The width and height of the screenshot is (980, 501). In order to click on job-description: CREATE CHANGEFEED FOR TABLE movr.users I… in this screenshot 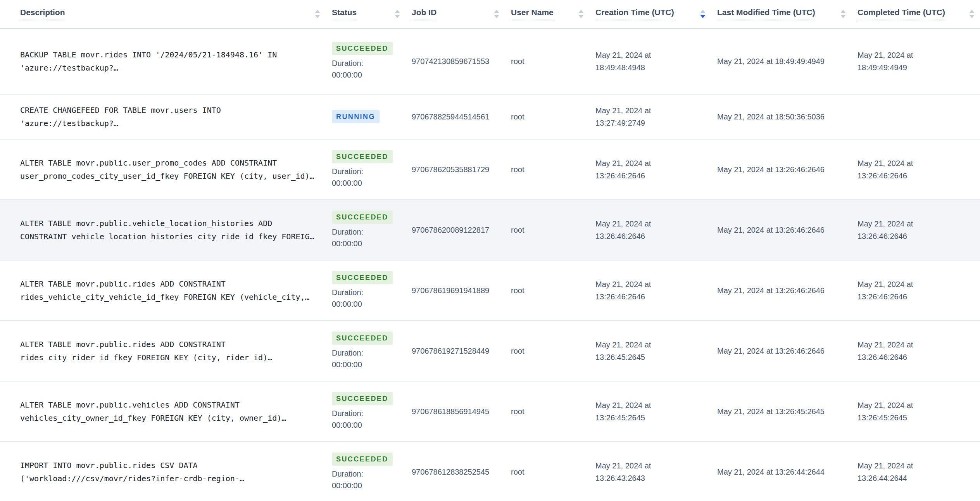, I will do `click(170, 117)`.